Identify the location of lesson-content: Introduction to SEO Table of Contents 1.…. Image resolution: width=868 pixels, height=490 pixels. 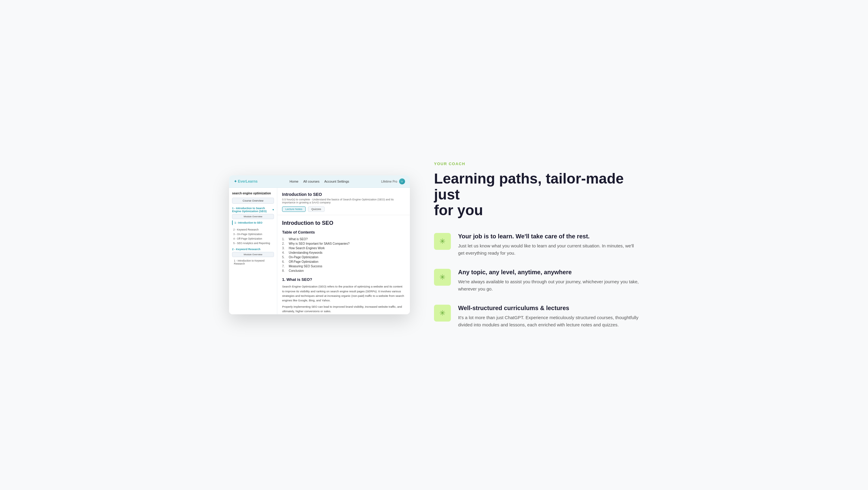
(344, 265).